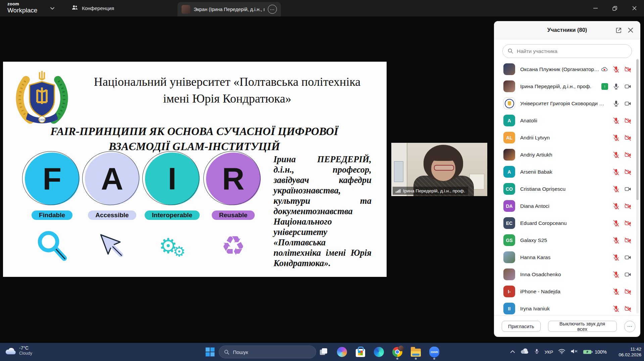 The width and height of the screenshot is (644, 361). What do you see at coordinates (509, 223) in the screenshot?
I see `participant-avatar: EC` at bounding box center [509, 223].